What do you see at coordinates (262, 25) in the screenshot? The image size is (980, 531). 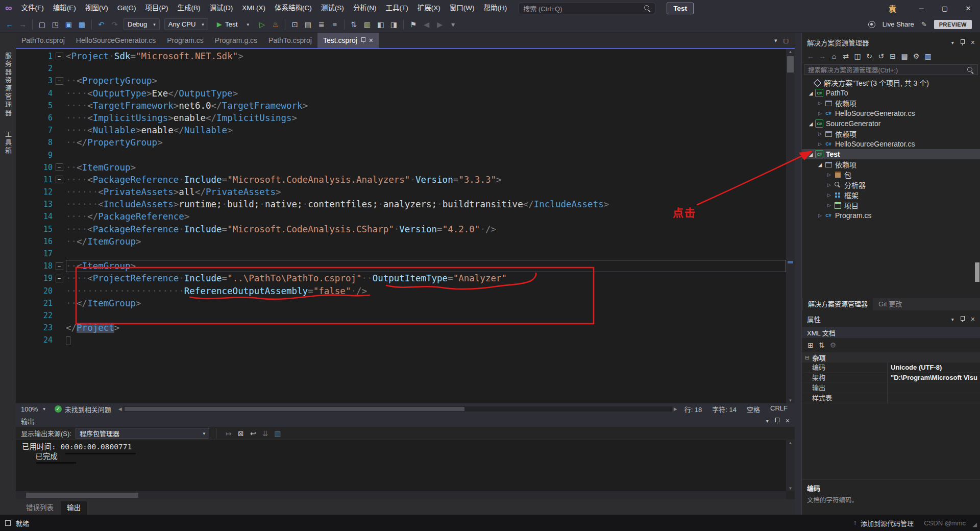 I see `start-without-debugging-icon: ▷` at bounding box center [262, 25].